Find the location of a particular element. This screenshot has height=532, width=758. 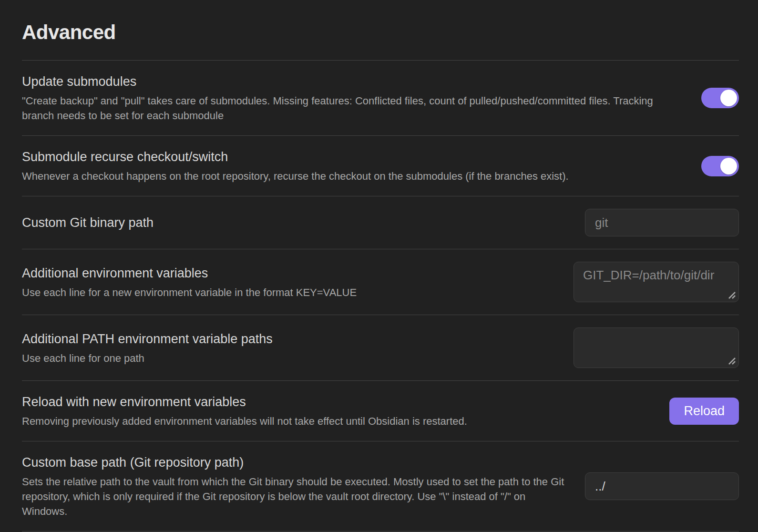

setting-name: Custom Git binary path is located at coordinates (297, 223).